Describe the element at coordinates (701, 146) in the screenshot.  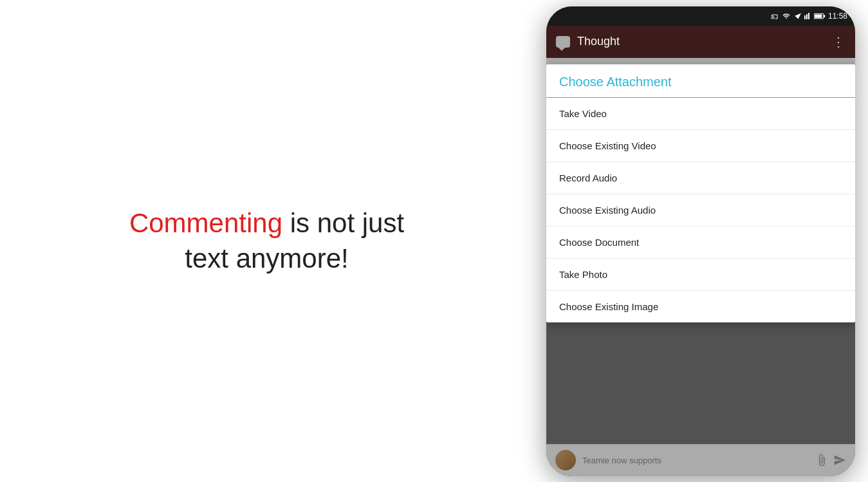
I see `menu-item-choose-existing-video: Choose Existing Video` at that location.